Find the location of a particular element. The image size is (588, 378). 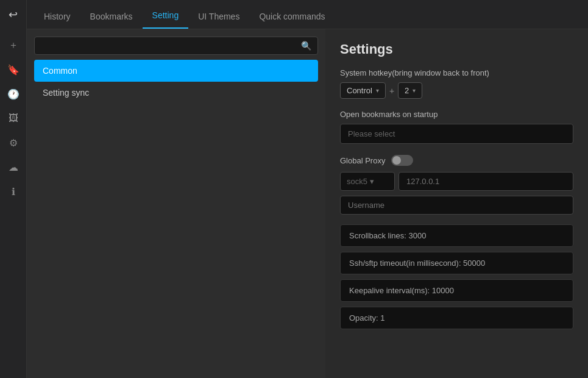

tab-history: History is located at coordinates (57, 16).